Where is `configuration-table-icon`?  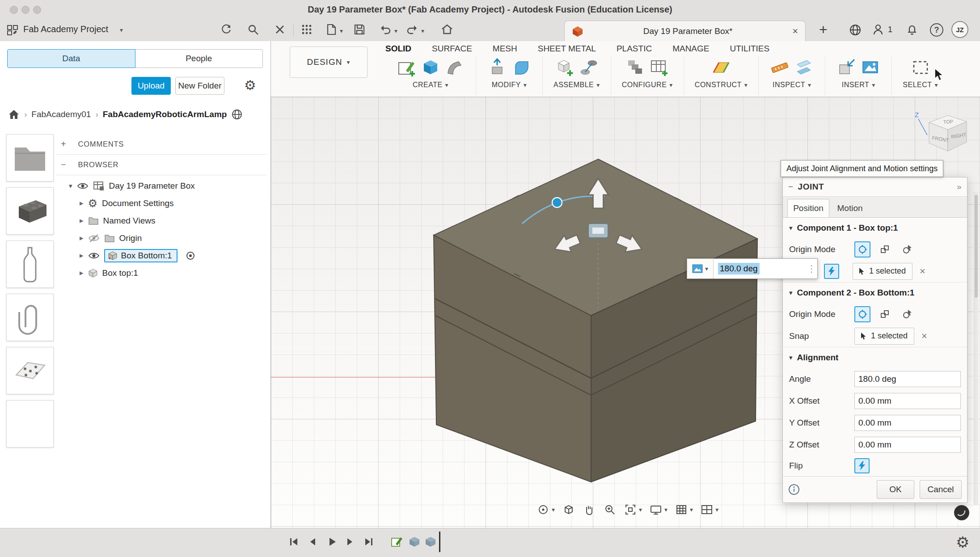 configuration-table-icon is located at coordinates (659, 68).